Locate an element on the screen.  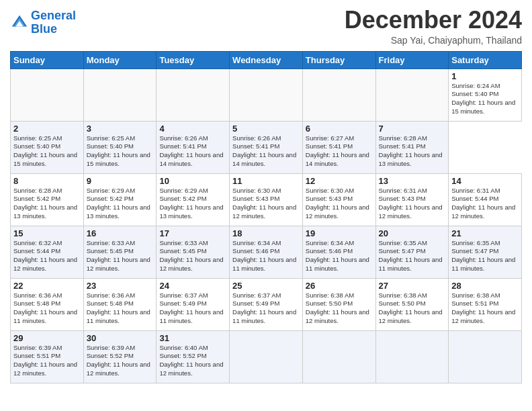
day-number: 20 is located at coordinates (412, 234).